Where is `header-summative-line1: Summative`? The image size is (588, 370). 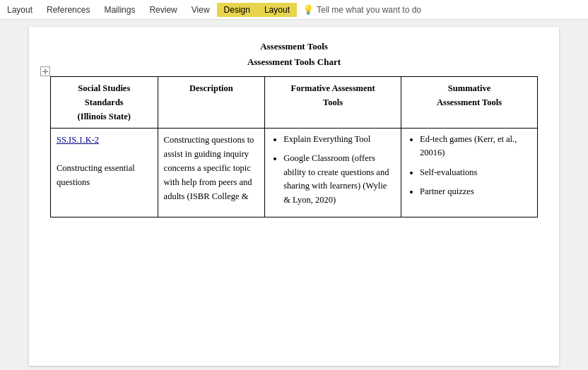 header-summative-line1: Summative is located at coordinates (469, 88).